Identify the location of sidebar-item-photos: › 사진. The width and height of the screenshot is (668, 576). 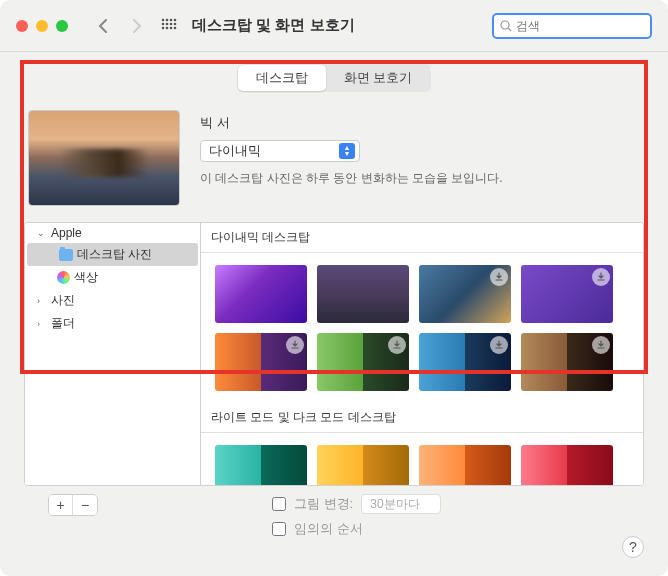
(112, 300).